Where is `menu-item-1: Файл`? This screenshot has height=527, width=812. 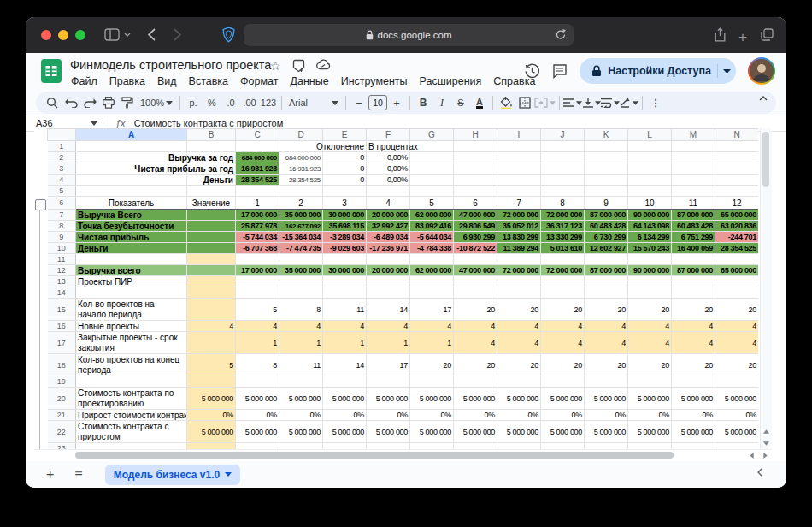 menu-item-1: Файл is located at coordinates (84, 81).